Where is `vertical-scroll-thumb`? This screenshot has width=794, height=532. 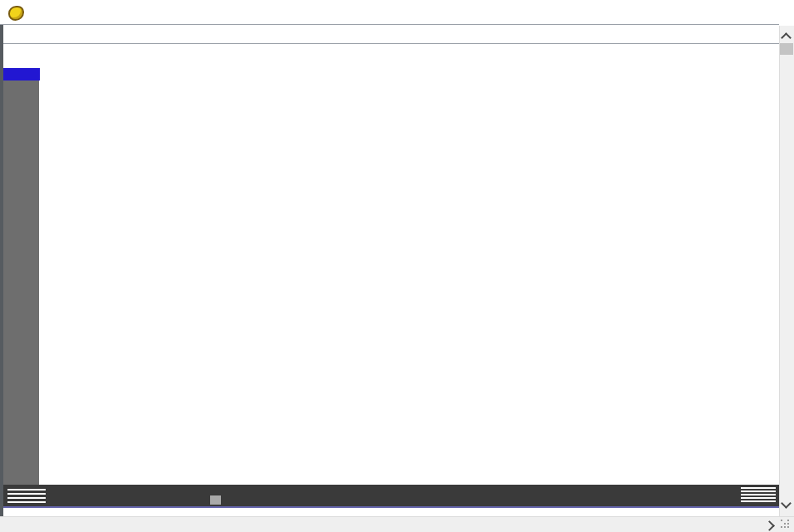
vertical-scroll-thumb is located at coordinates (787, 49).